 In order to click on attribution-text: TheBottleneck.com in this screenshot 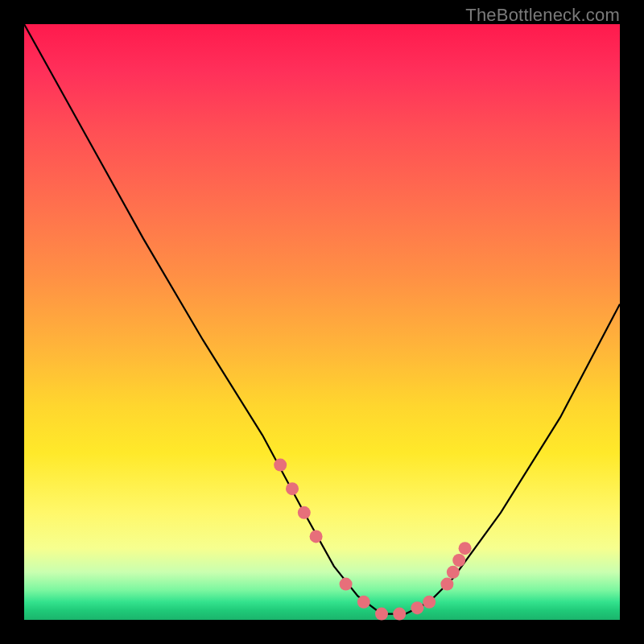, I will do `click(543, 15)`.